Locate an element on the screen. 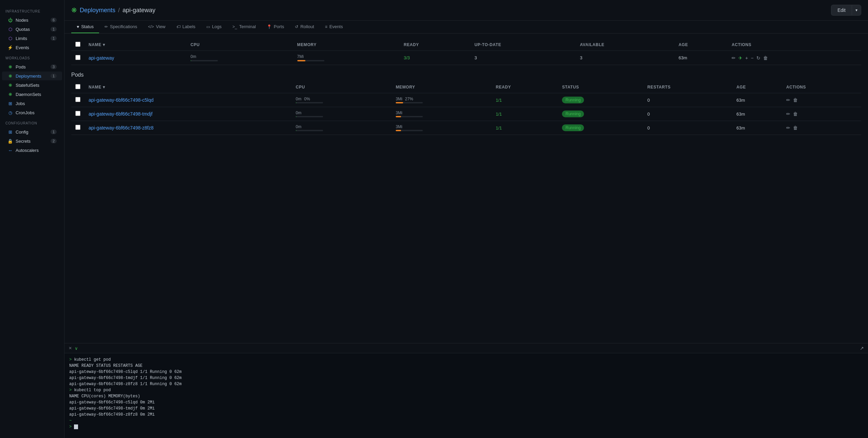 This screenshot has width=868, height=438. terminal-output-line: NAME READY STATUS RESTARTS AGE is located at coordinates (466, 366).